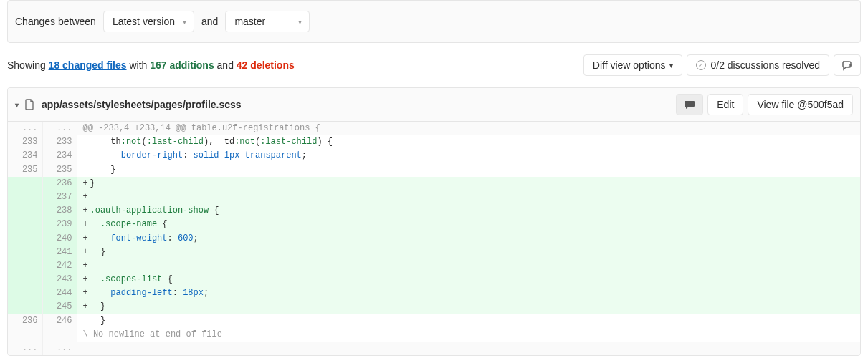  Describe the element at coordinates (17, 105) in the screenshot. I see `collapse-caret-icon: ▾` at that location.